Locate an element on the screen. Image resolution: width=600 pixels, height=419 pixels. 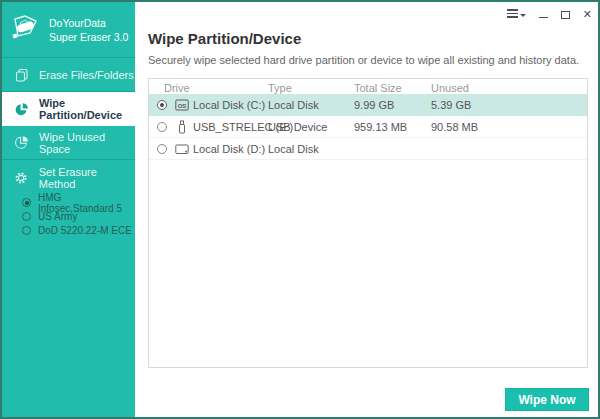
app-title-block: DoYourData Super Eraser 3.0 is located at coordinates (88, 30).